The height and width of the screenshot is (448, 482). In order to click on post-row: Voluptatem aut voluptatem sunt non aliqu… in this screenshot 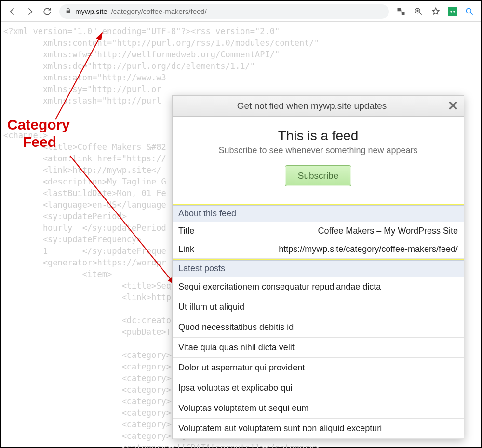, I will do `click(318, 429)`.